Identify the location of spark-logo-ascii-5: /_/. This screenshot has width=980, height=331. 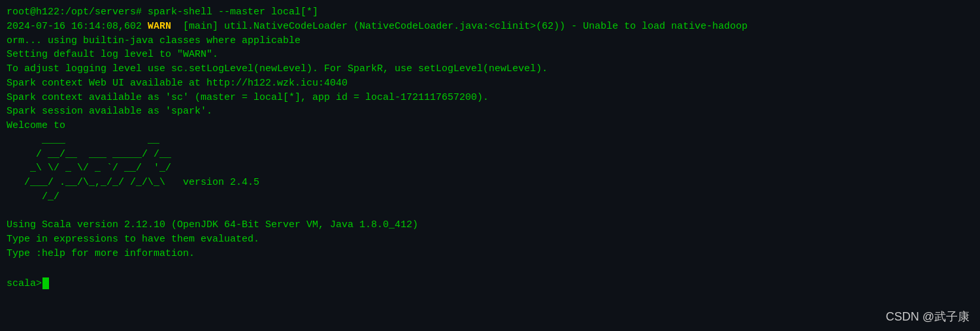
(490, 197).